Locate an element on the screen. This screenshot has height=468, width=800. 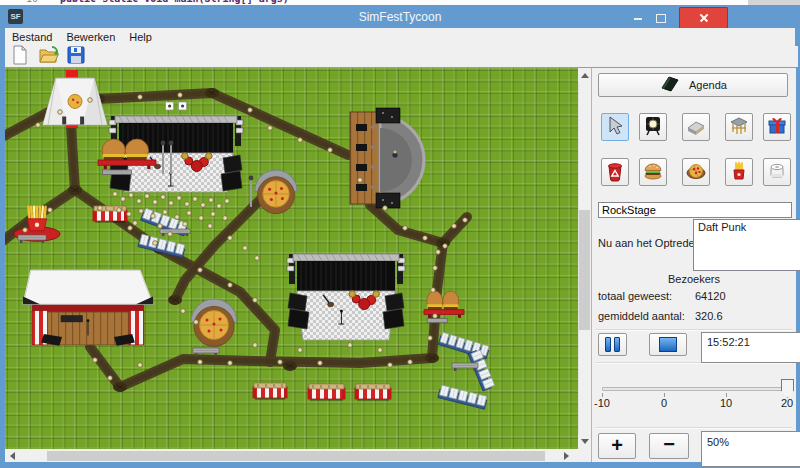
slider-handle is located at coordinates (788, 388).